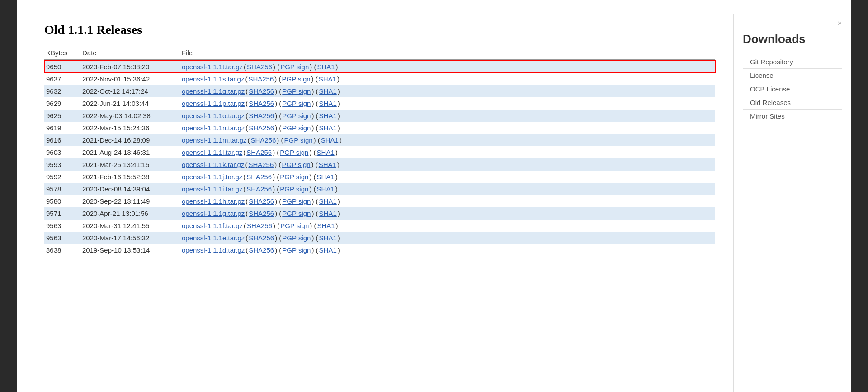  What do you see at coordinates (380, 201) in the screenshot?
I see `table-row: 95802020-Sep-22 13:11:49openssl-1.1.1h.t…` at bounding box center [380, 201].